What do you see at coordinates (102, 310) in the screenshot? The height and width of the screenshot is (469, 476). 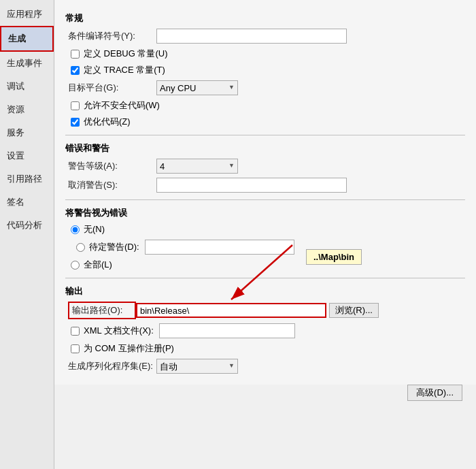 I see `output-path-label: 输出路径(O):` at bounding box center [102, 310].